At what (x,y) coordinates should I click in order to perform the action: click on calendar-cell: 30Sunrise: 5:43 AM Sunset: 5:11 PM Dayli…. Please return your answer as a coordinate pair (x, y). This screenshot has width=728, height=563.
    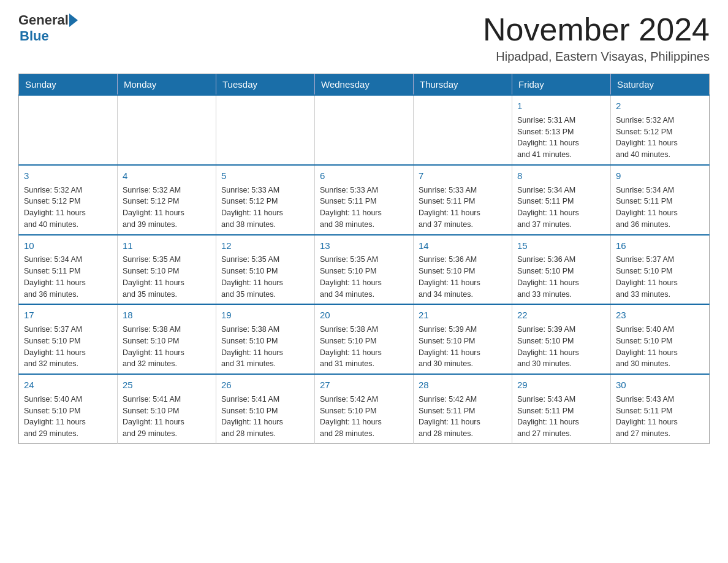
    Looking at the image, I should click on (661, 408).